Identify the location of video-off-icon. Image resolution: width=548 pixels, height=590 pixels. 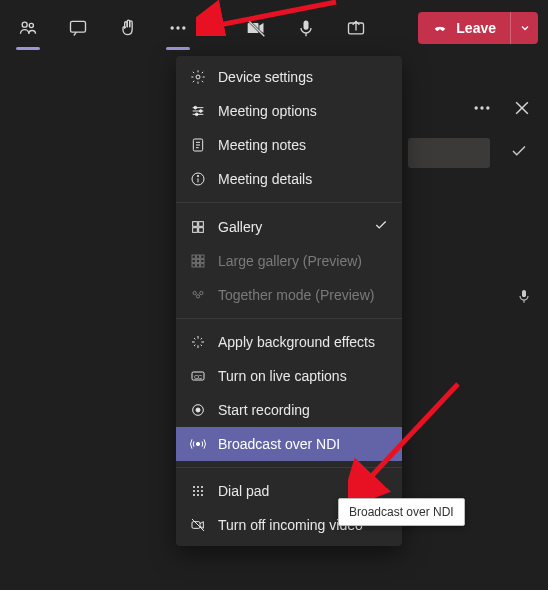
(198, 525).